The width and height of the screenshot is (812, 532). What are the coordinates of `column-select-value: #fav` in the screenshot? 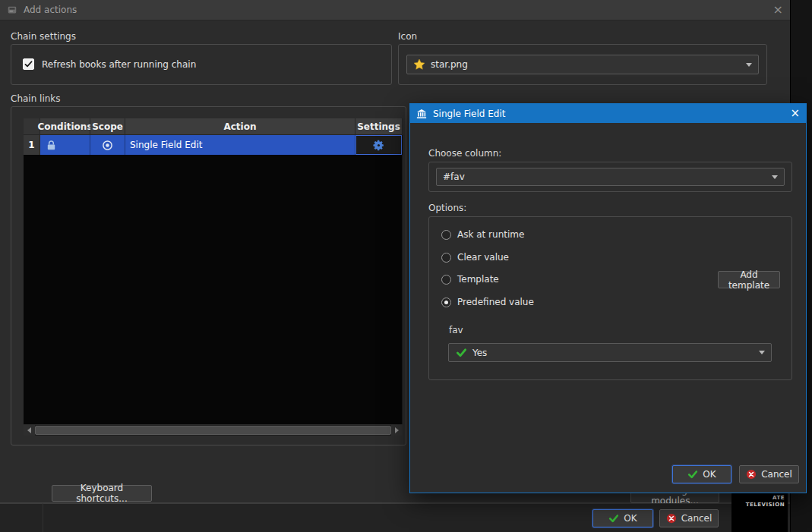 It's located at (454, 177).